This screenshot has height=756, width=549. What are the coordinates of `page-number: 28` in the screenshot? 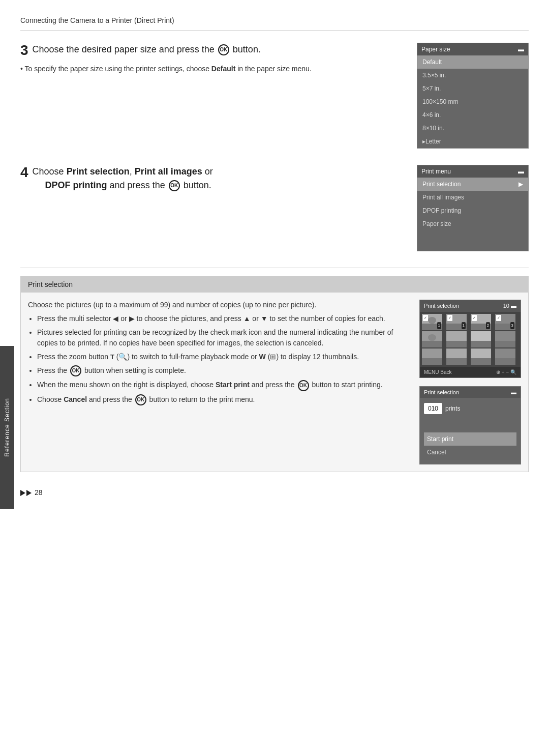 It's located at (39, 492).